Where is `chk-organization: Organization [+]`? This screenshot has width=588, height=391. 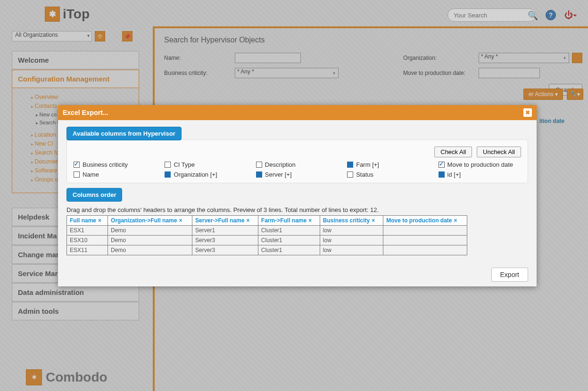 chk-organization: Organization [+] is located at coordinates (206, 174).